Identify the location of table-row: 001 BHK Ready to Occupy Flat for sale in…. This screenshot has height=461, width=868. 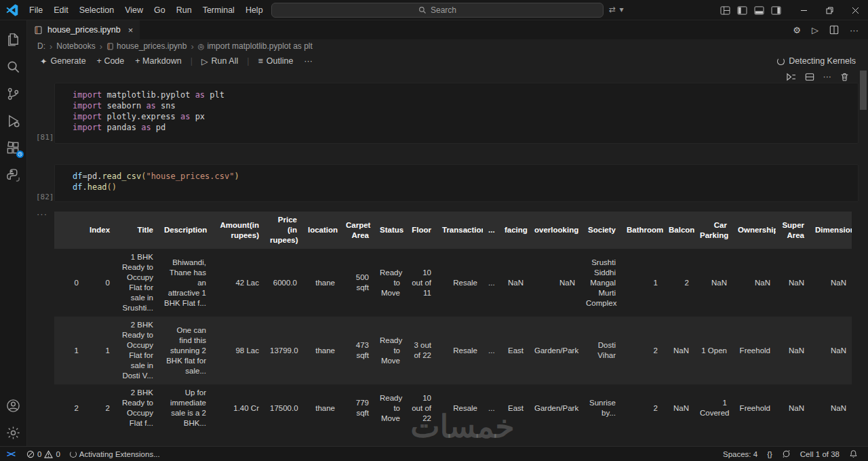
(453, 283).